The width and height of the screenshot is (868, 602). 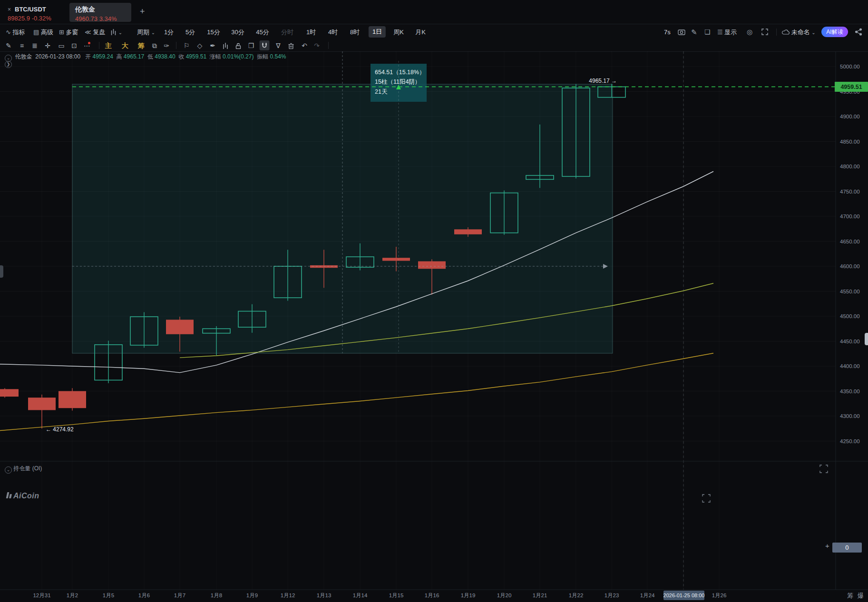 What do you see at coordinates (850, 266) in the screenshot?
I see `svg-text: 4600.00` at bounding box center [850, 266].